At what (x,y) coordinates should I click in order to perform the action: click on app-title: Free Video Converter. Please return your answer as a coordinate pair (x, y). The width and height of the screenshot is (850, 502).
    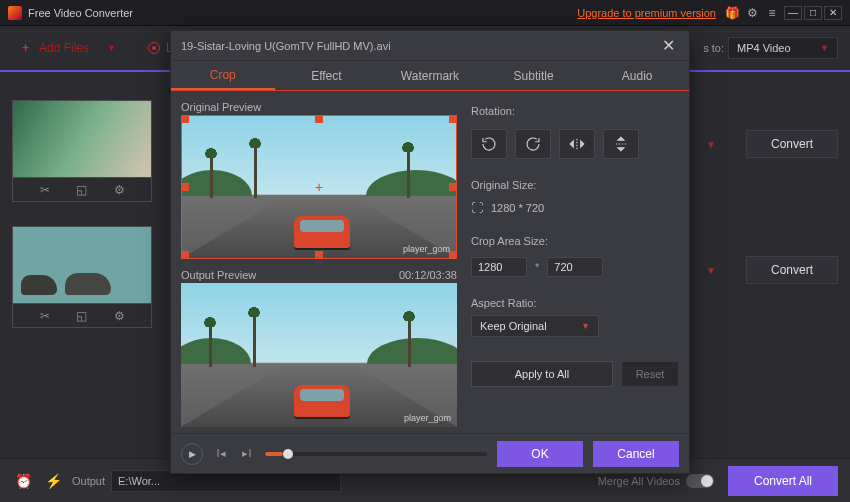
    Looking at the image, I should click on (80, 13).